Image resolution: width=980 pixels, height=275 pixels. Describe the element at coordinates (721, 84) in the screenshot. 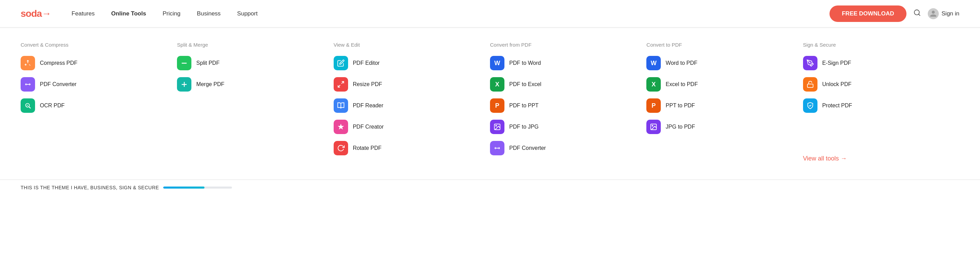

I see `tool-excel-to-pdf: X Excel to PDF` at that location.